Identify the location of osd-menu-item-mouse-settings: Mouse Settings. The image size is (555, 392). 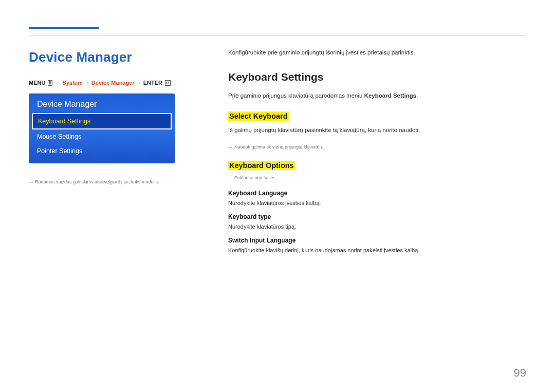
(102, 137).